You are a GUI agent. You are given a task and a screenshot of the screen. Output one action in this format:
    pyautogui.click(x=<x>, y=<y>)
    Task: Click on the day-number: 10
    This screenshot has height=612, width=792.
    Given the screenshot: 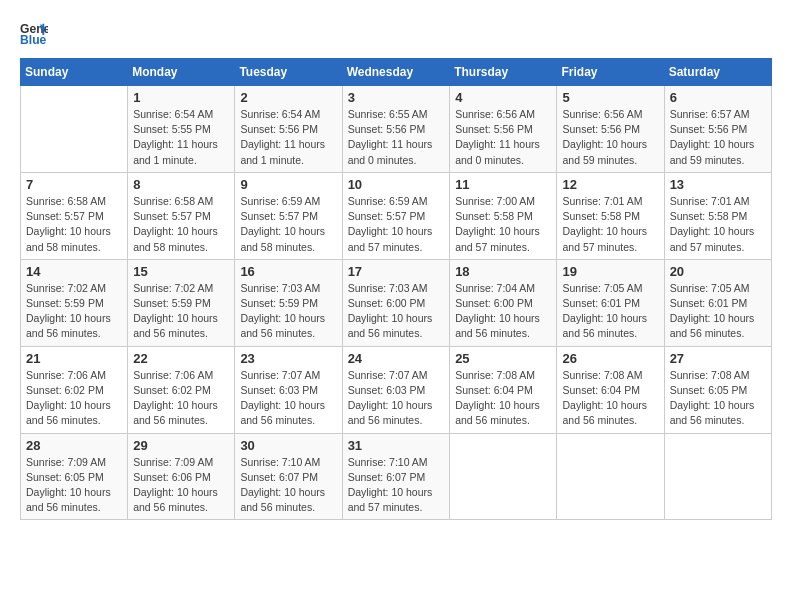 What is the action you would take?
    pyautogui.click(x=396, y=184)
    